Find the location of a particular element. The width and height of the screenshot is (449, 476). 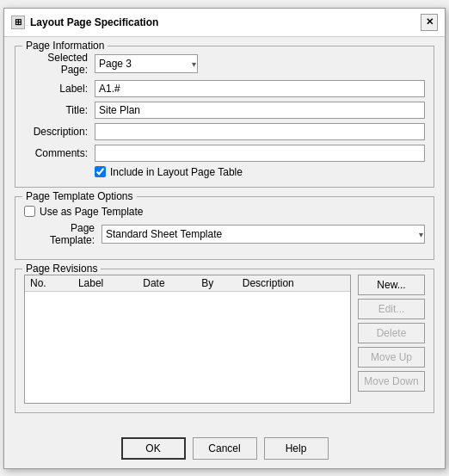

comments-input is located at coordinates (260, 153).